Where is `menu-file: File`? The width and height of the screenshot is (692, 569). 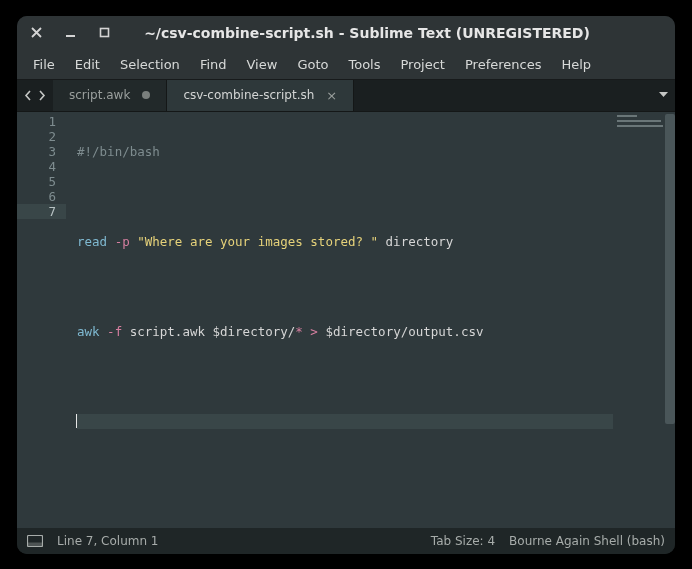
menu-file: File is located at coordinates (44, 64).